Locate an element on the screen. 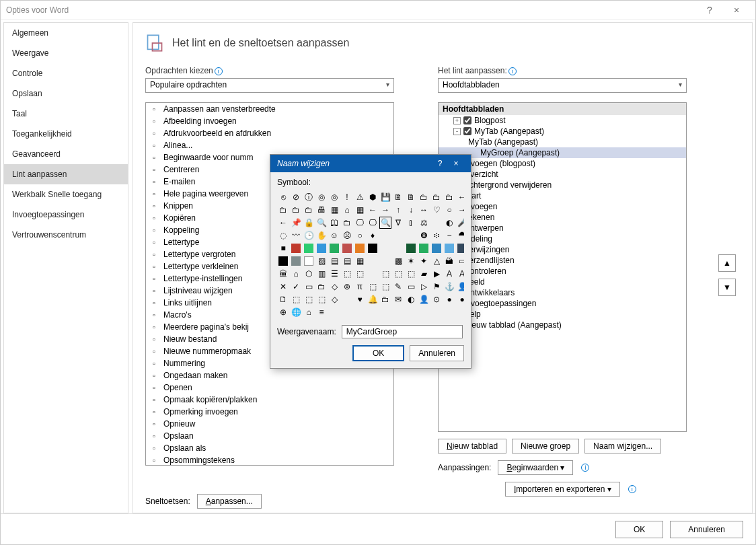 This screenshot has width=756, height=545. symbol-cell: 🏔 is located at coordinates (449, 261).